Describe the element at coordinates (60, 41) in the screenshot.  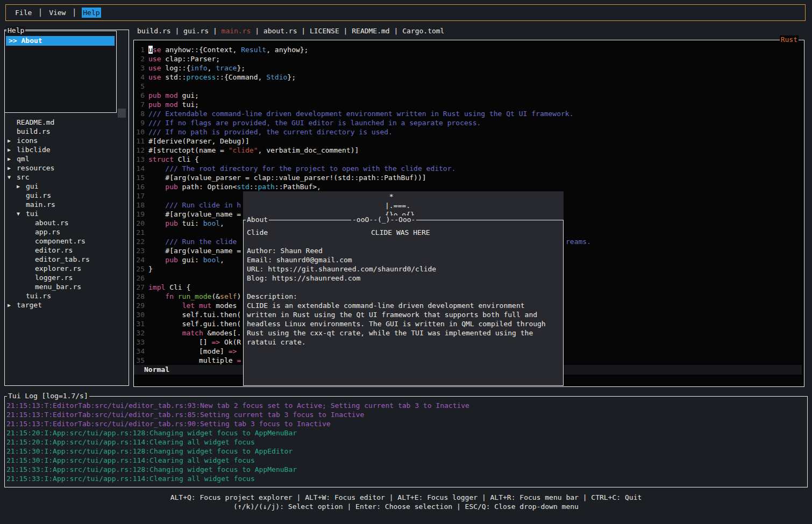
I see `dropdown-item-about: >> About` at that location.